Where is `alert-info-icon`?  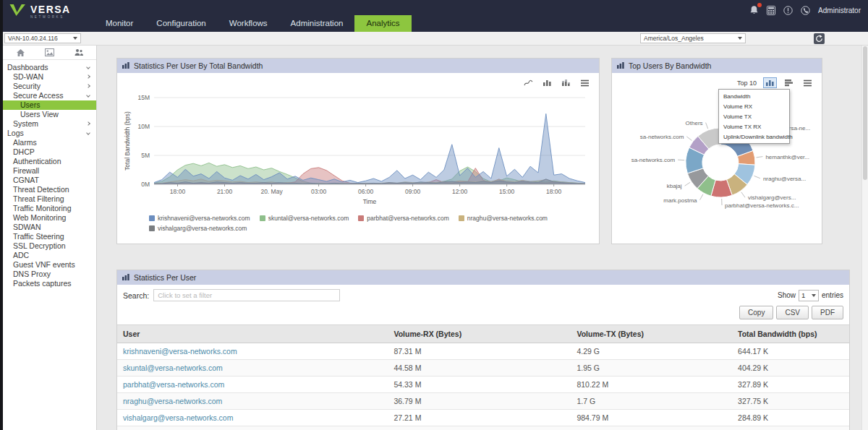 alert-info-icon is located at coordinates (788, 10).